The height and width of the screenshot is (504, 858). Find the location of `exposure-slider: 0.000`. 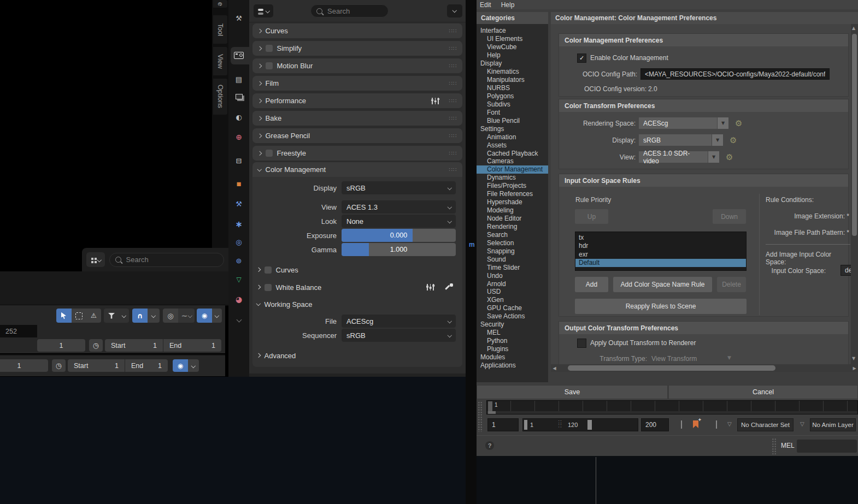

exposure-slider: 0.000 is located at coordinates (399, 235).